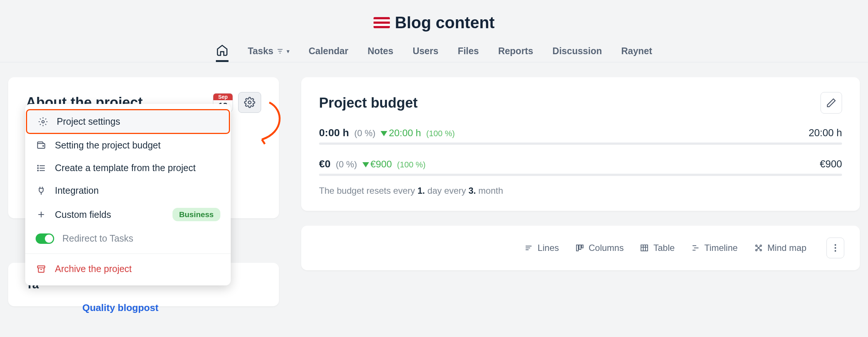 This screenshot has height=337, width=868. I want to click on view-switcher: Lines Columns Table Timeline Mind map, so click(684, 248).